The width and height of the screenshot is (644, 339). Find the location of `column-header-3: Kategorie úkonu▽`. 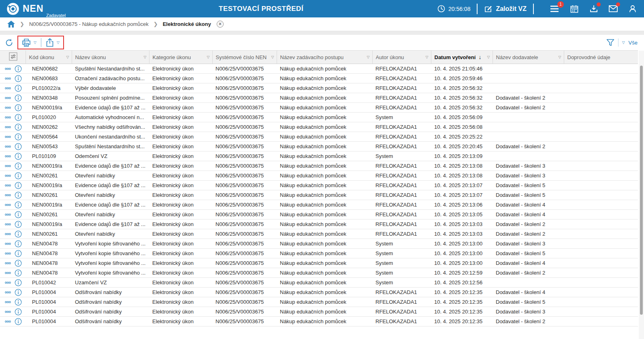

column-header-3: Kategorie úkonu▽ is located at coordinates (181, 58).